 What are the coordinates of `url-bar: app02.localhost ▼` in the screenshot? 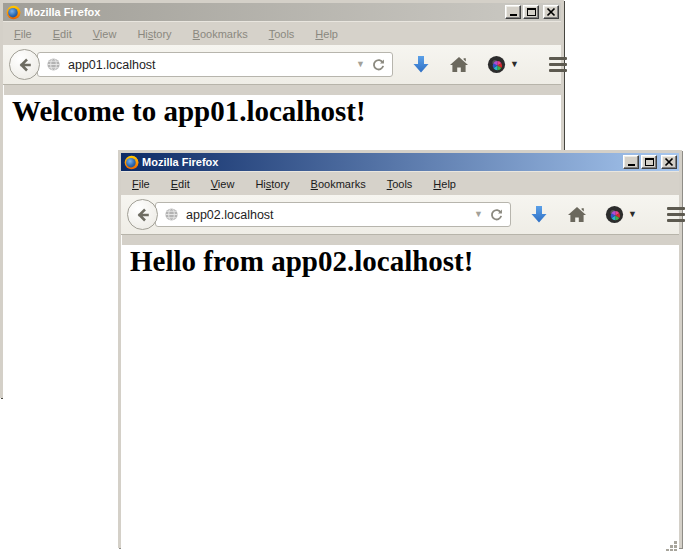 It's located at (333, 214).